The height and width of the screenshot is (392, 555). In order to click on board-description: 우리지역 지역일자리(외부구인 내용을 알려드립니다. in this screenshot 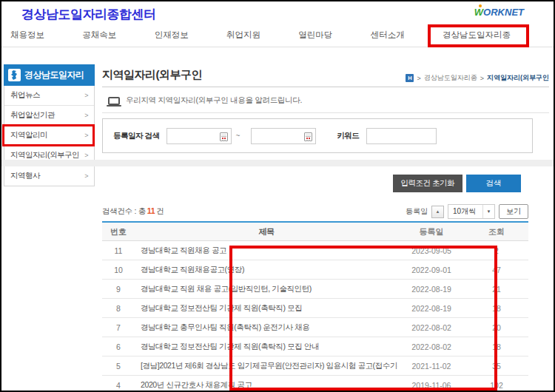, I will do `click(205, 101)`.